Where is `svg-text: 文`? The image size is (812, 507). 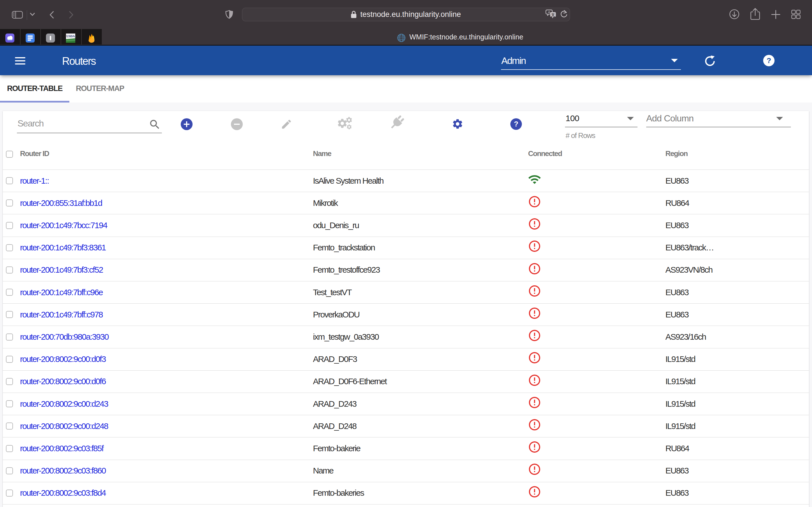
svg-text: 文 is located at coordinates (553, 15).